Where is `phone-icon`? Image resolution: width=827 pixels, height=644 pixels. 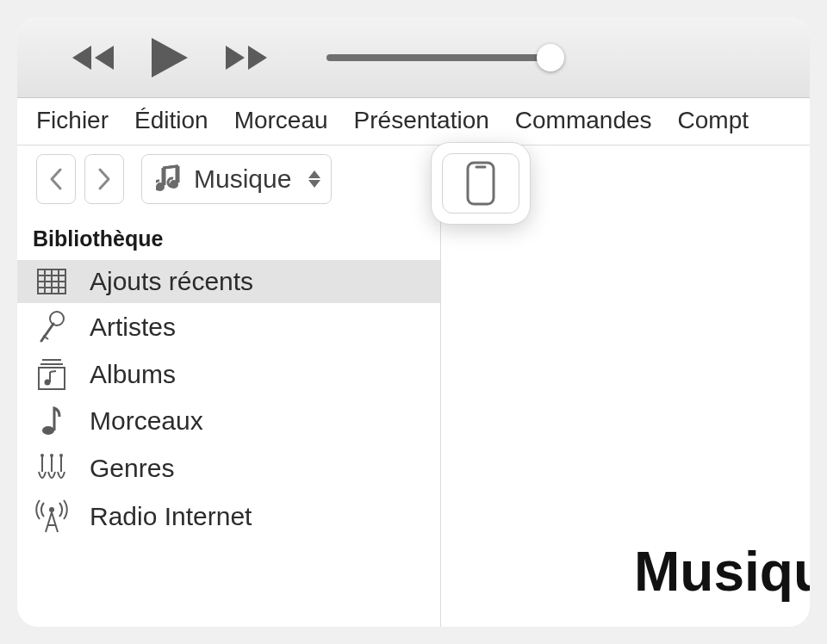 phone-icon is located at coordinates (481, 183).